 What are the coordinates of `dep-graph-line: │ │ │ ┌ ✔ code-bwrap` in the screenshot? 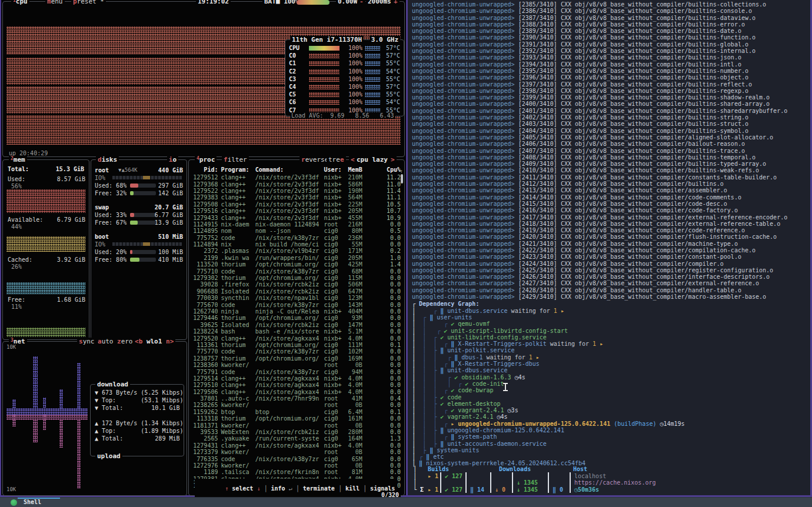 It's located at (611, 391).